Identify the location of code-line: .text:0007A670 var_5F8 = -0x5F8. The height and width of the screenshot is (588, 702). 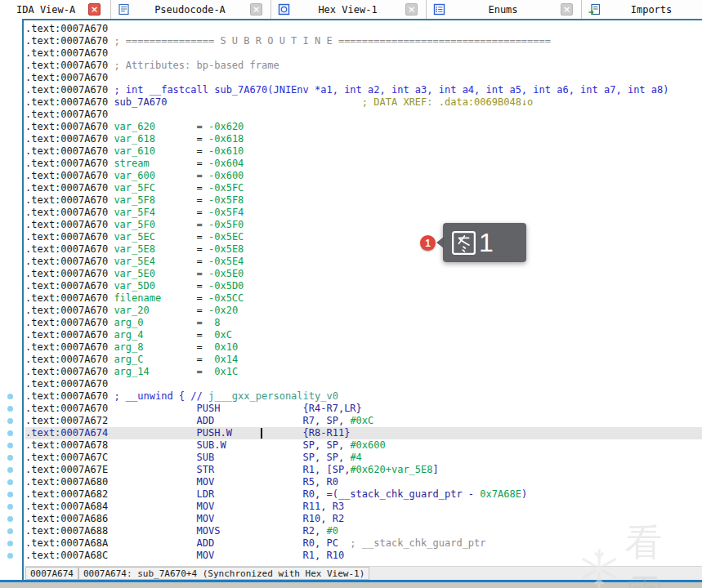
(364, 201).